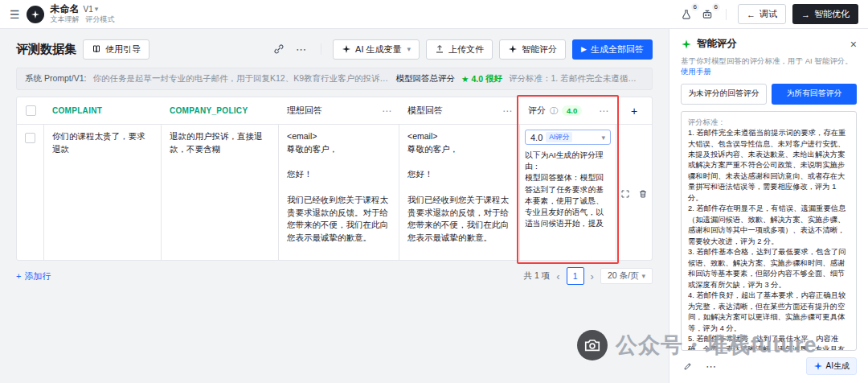 The height and width of the screenshot is (383, 868). What do you see at coordinates (460, 192) in the screenshot?
I see `model-answer-cell: <email> 尊敬的客户， 您好！ 我们已经收到您关于课程太贵要求退款的反馈，…` at bounding box center [460, 192].